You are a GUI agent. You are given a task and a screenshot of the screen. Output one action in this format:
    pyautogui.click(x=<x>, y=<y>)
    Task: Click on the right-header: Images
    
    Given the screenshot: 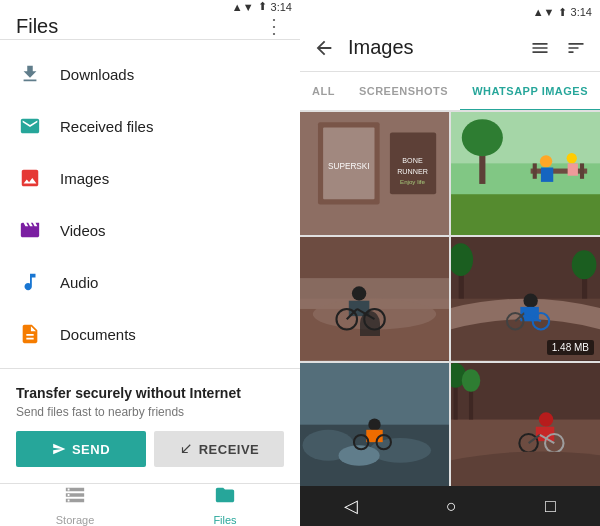 What is the action you would take?
    pyautogui.click(x=450, y=48)
    